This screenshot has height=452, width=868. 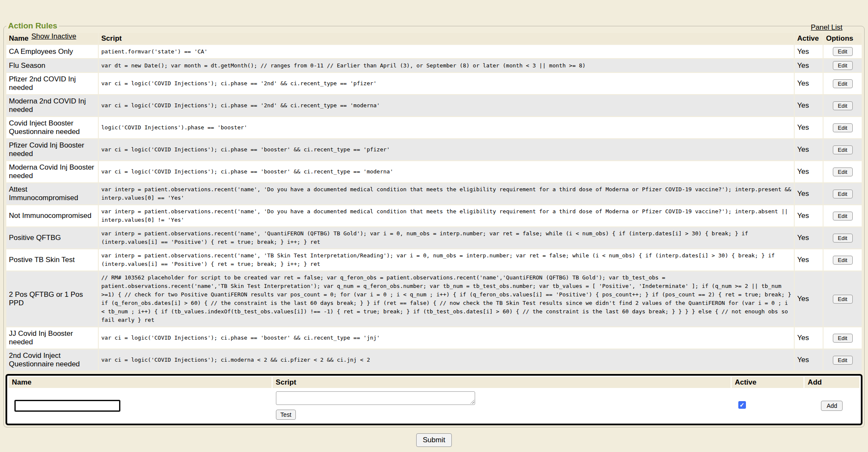 I want to click on rule-name: Attest Immunocompromised, so click(x=52, y=194).